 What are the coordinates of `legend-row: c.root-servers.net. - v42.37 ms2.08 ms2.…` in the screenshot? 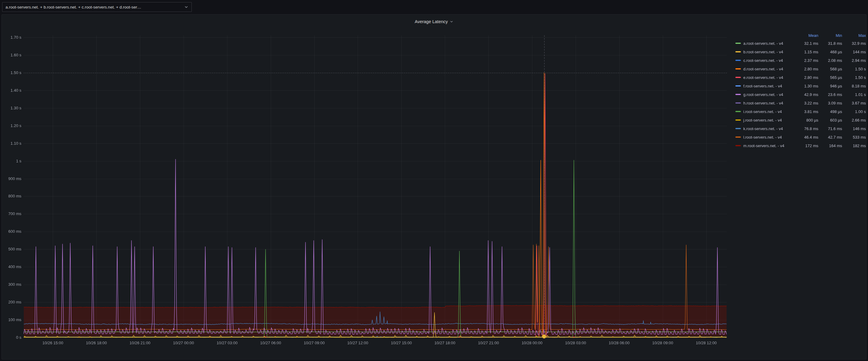 It's located at (801, 60).